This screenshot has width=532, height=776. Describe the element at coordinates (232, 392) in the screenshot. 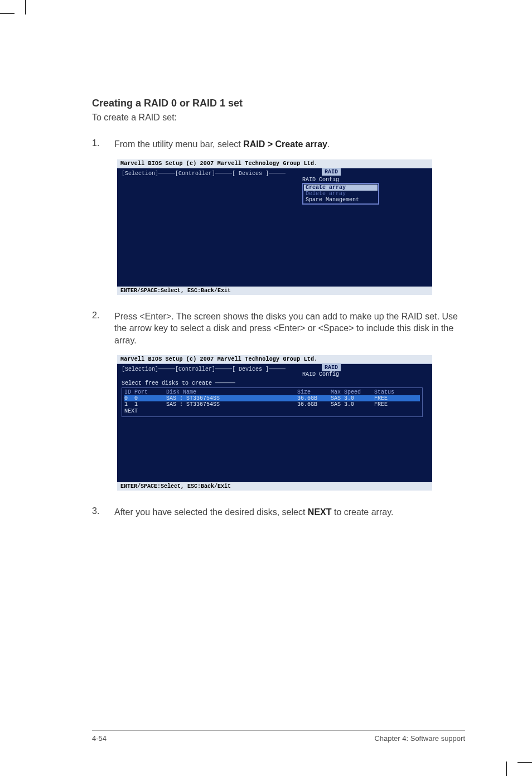

I see `col-name: Disk Name` at that location.